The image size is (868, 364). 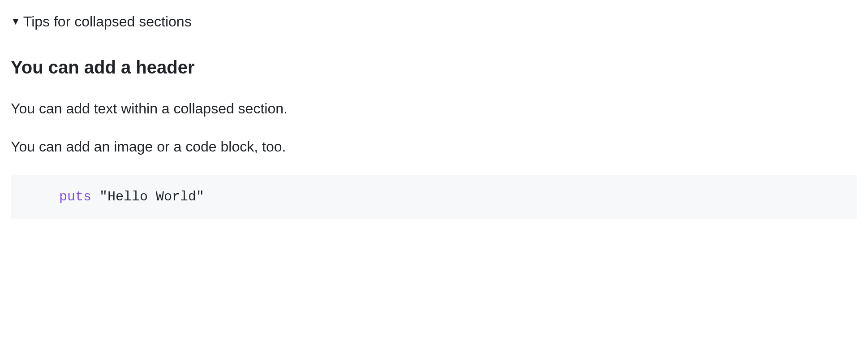 What do you see at coordinates (434, 67) in the screenshot?
I see `section-header: You can add a header` at bounding box center [434, 67].